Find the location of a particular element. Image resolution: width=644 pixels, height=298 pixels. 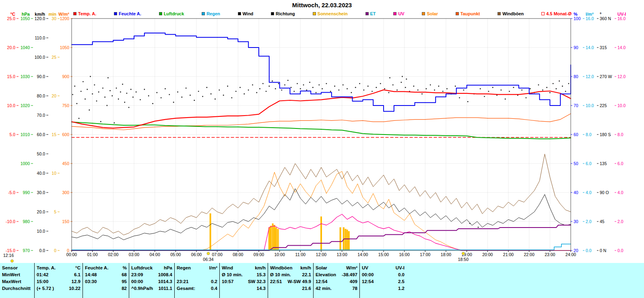

svg-text: 20 is located at coordinates (54, 96).